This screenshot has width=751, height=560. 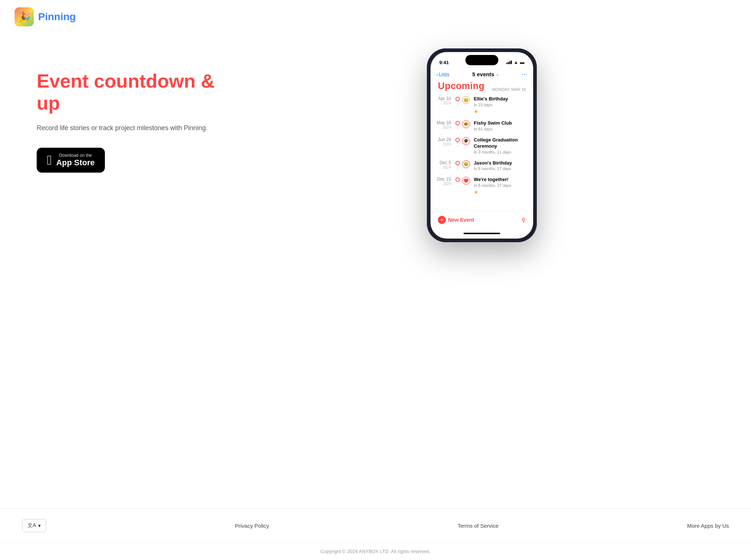 I want to click on event-name: Jason's Birthday, so click(x=501, y=163).